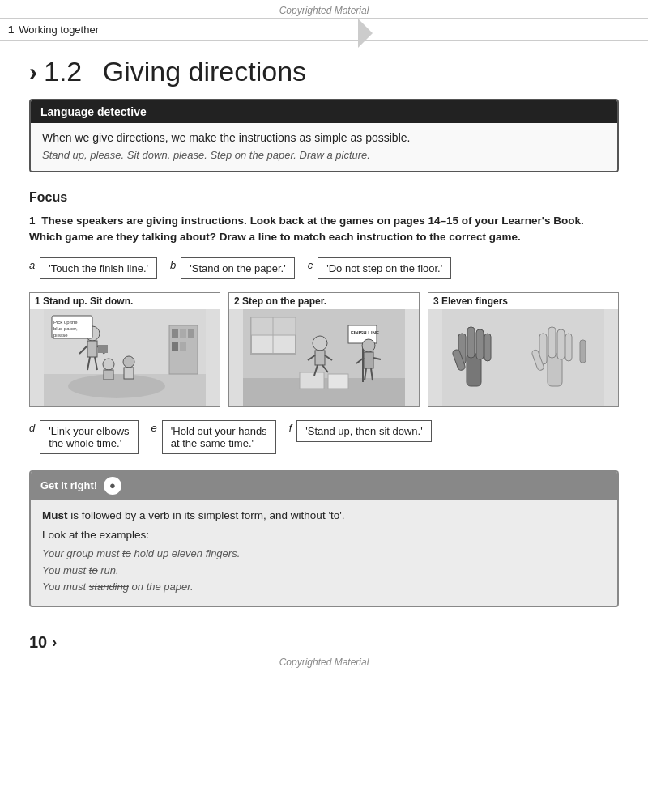 Image resolution: width=648 pixels, height=812 pixels. I want to click on bubble-label-d: d, so click(32, 427).